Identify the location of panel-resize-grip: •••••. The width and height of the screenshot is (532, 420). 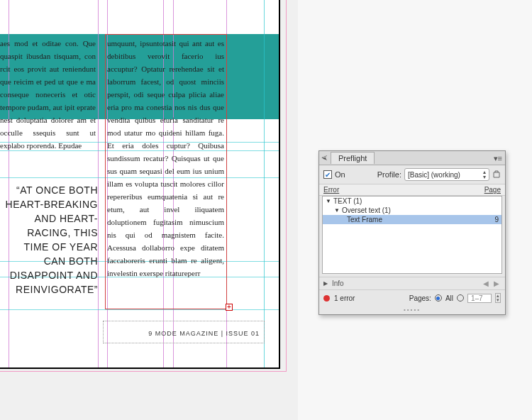
(412, 310).